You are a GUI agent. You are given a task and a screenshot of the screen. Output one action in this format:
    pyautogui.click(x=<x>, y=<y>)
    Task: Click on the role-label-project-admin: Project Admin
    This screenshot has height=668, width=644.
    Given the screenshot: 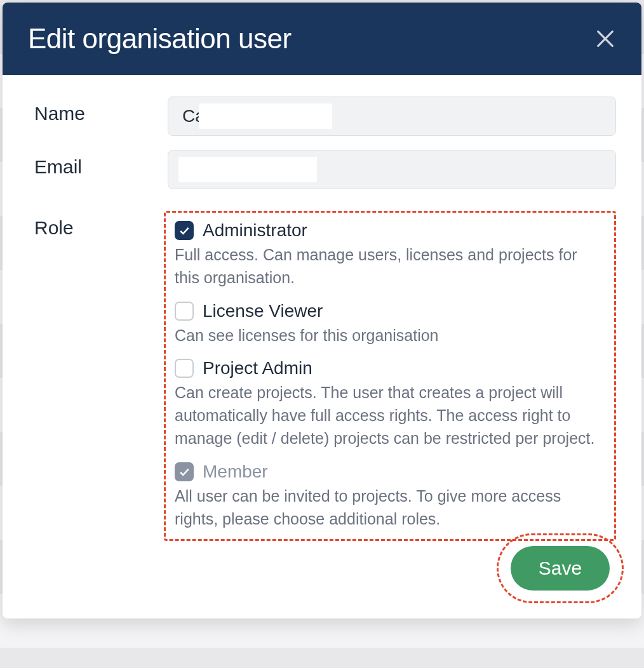 What is the action you would take?
    pyautogui.click(x=258, y=368)
    